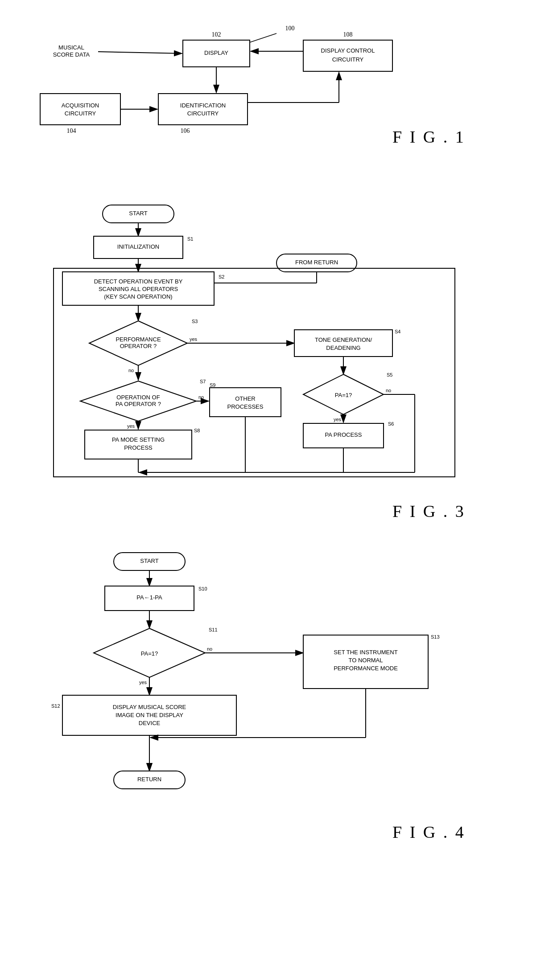  Describe the element at coordinates (202, 381) in the screenshot. I see `ref-s7: S7` at that location.